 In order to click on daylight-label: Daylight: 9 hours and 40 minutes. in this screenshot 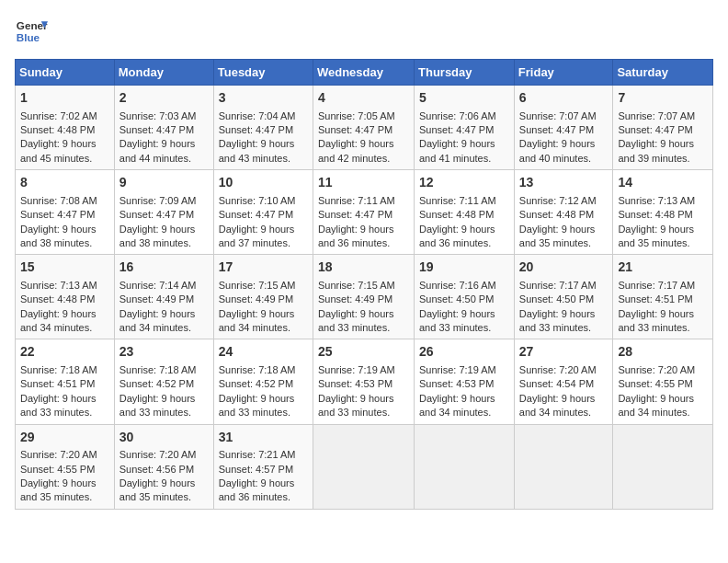, I will do `click(557, 151)`.